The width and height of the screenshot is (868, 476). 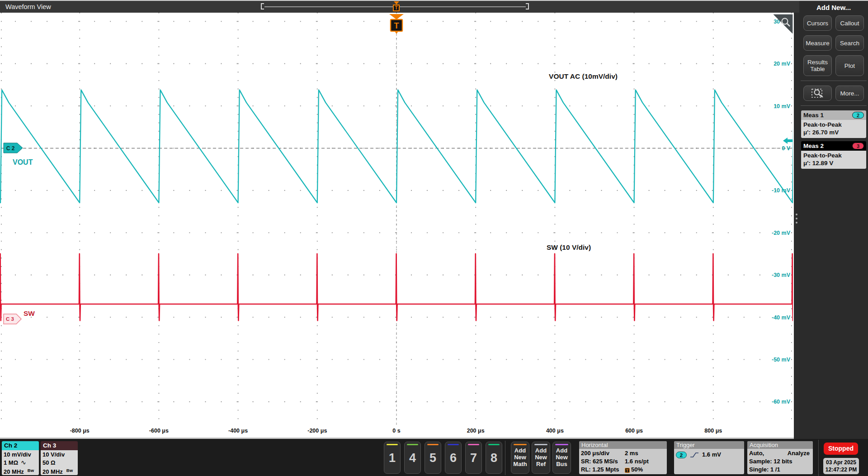 What do you see at coordinates (780, 462) in the screenshot?
I see `acquisition-panel-body: Auto,Analyze Sample: 12 bits Single: 1 /…` at bounding box center [780, 462].